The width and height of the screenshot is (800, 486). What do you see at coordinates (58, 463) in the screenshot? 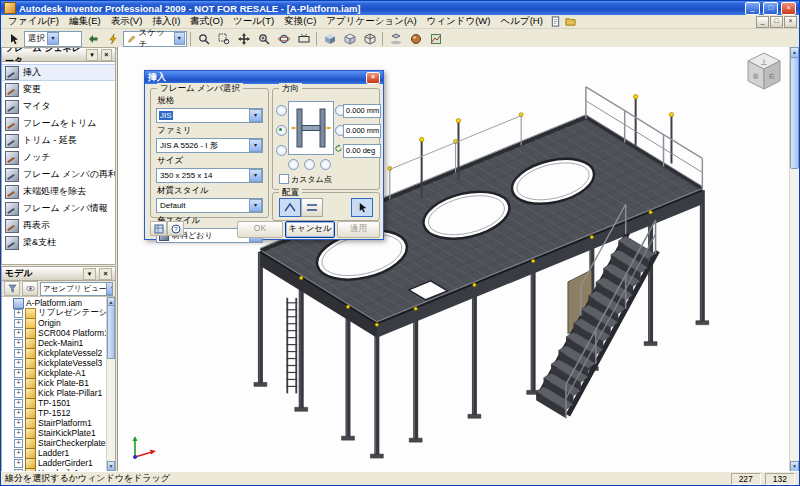
I see `tree-item: +LadderGirder1` at bounding box center [58, 463].